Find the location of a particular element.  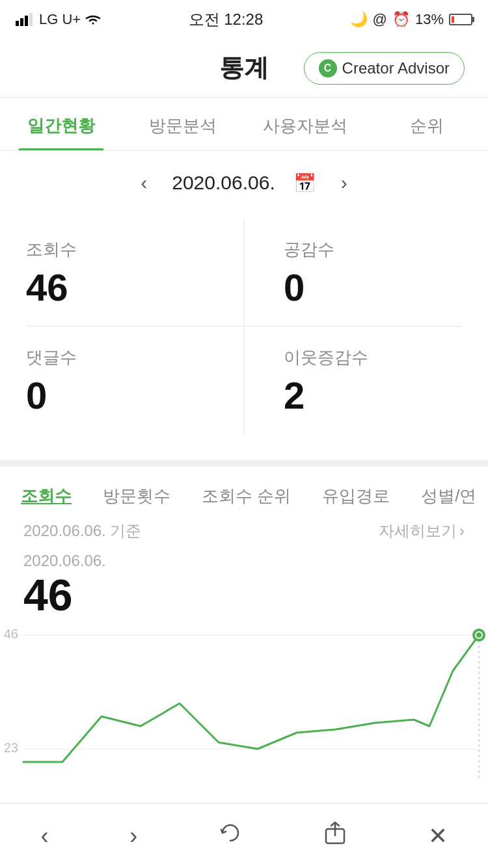

stat-views: 조회수 46 is located at coordinates (135, 273).